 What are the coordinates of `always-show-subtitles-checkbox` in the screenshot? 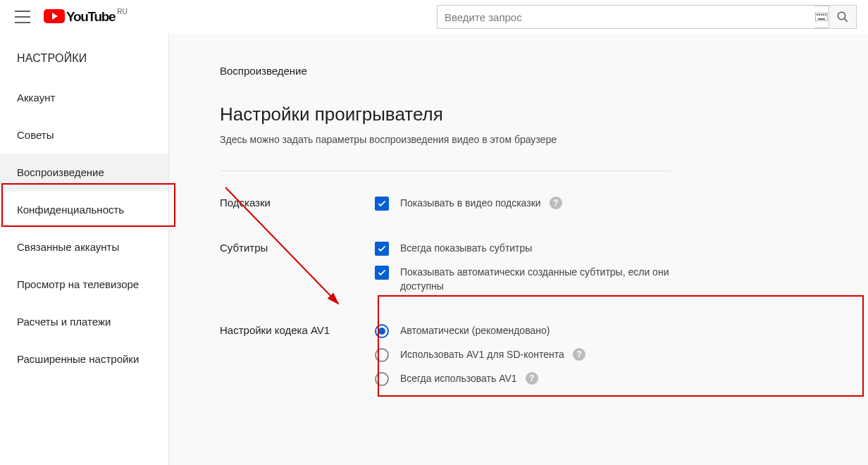 It's located at (382, 249).